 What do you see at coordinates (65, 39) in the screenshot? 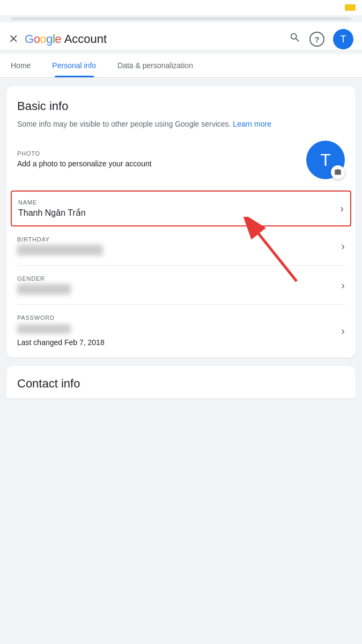
I see `google-logo: Google Account` at bounding box center [65, 39].